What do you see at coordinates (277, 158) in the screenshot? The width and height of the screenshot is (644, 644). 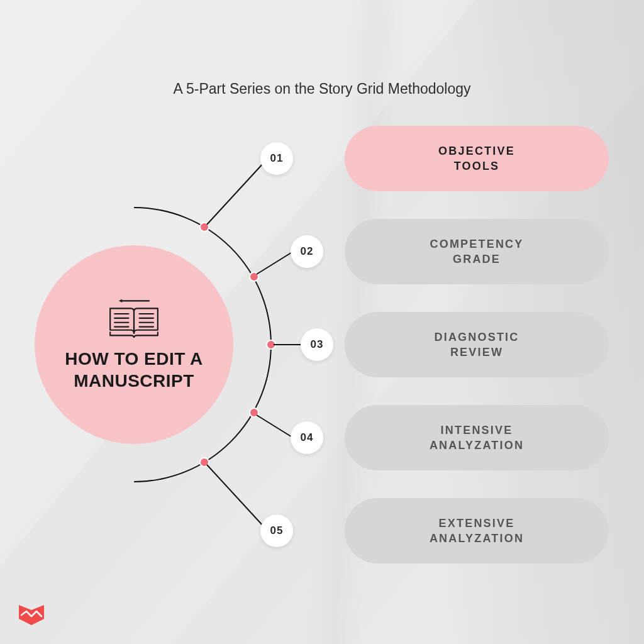 I see `step-number-01: 01` at bounding box center [277, 158].